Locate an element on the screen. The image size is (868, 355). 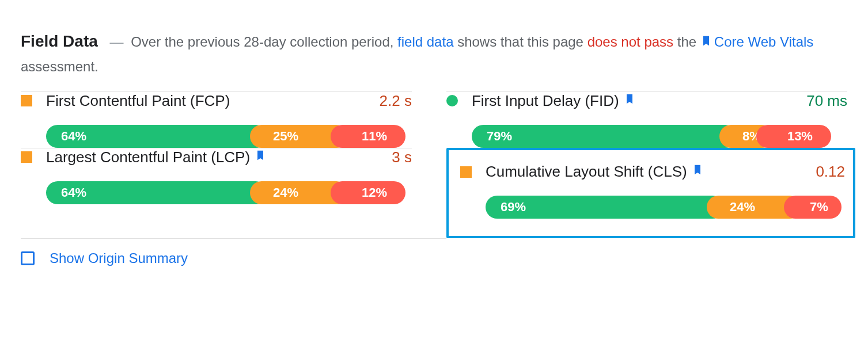
metric-name: Largest Contentful Paint (LCP) is located at coordinates (219, 158).